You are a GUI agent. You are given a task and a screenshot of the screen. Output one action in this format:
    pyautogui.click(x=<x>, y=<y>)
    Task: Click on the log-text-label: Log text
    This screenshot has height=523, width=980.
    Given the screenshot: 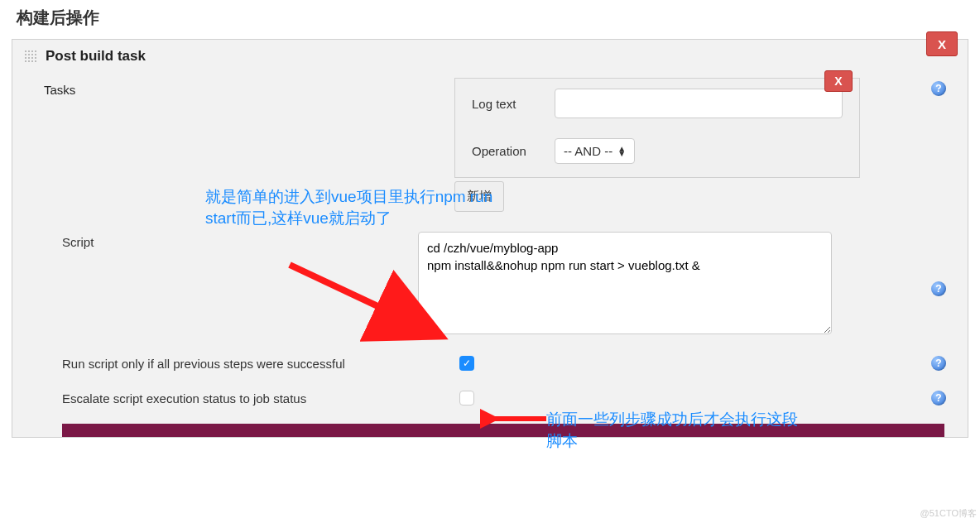 What is the action you would take?
    pyautogui.click(x=513, y=104)
    